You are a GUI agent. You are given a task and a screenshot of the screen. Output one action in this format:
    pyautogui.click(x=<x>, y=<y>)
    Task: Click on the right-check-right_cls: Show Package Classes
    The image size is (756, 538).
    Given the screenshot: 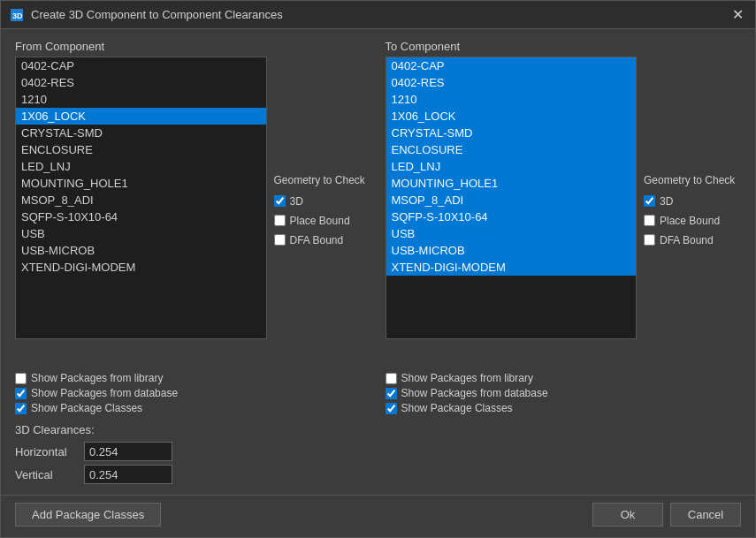 What is the action you would take?
    pyautogui.click(x=564, y=408)
    